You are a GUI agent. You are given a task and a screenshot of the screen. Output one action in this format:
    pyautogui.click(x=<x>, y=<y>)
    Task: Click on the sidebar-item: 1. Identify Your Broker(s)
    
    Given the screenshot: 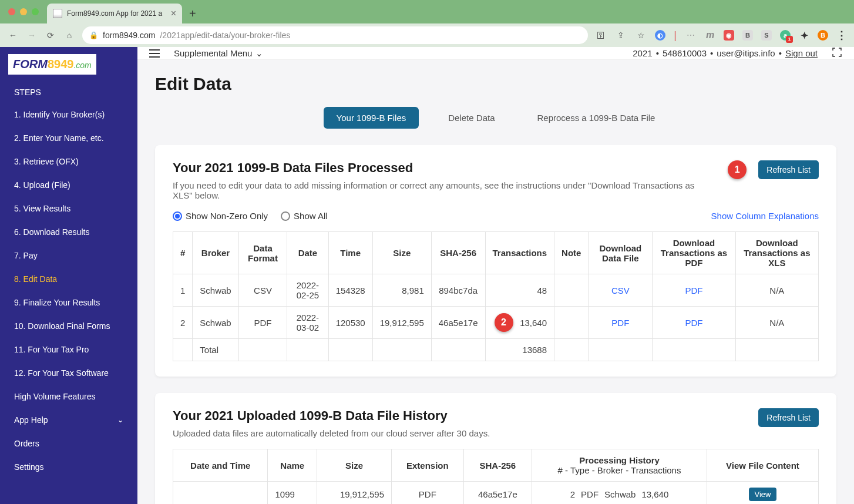 What is the action you would take?
    pyautogui.click(x=69, y=115)
    